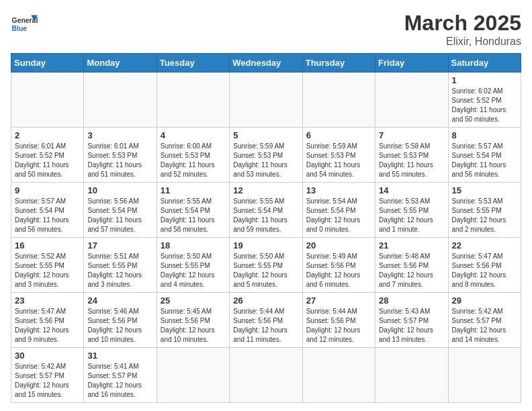  I want to click on calendar-cell: 7Sunrise: 5:58 AM Sunset: 5:53 PM Daylig…, so click(412, 155).